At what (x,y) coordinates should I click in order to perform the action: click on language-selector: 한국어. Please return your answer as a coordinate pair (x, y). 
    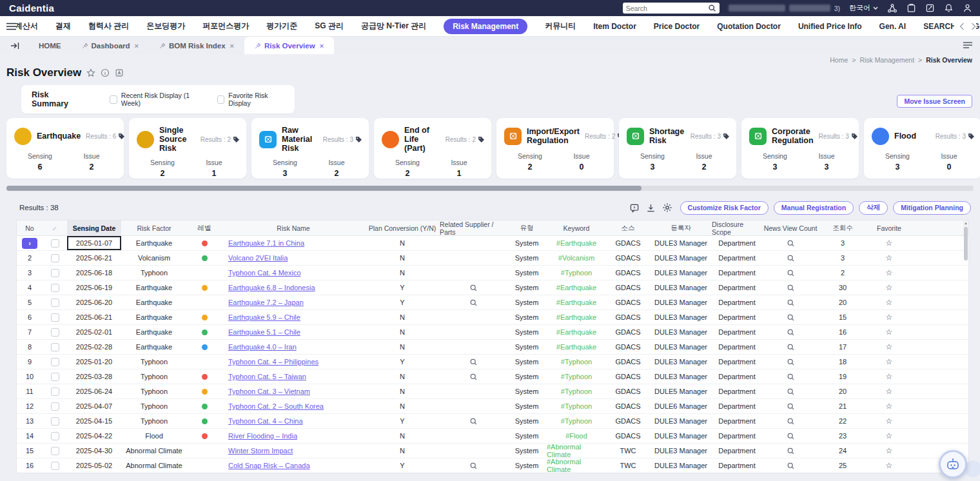
    Looking at the image, I should click on (864, 8).